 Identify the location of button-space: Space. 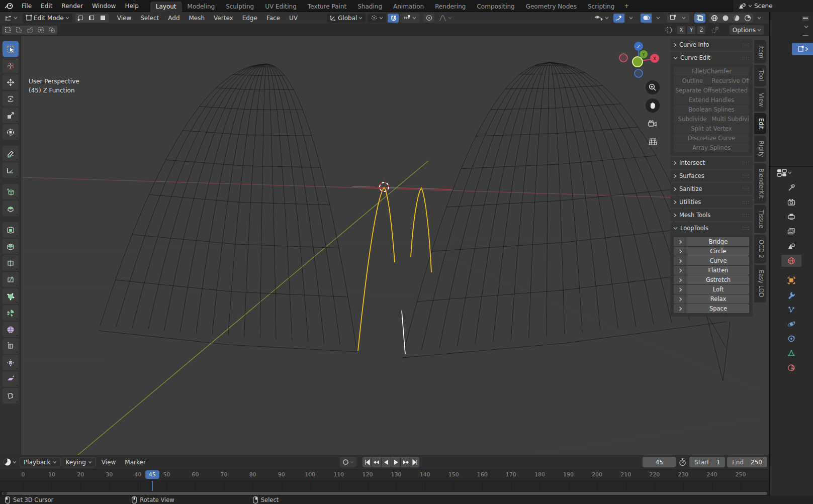
(718, 309).